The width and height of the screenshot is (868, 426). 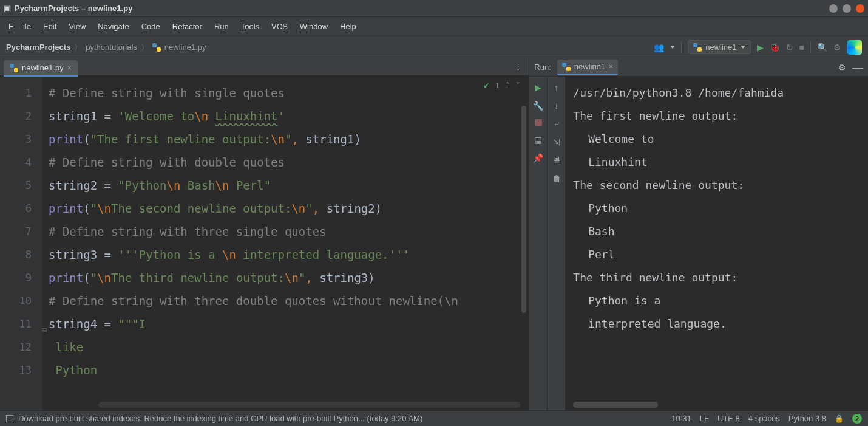 What do you see at coordinates (16, 116) in the screenshot?
I see `line-number: 2` at bounding box center [16, 116].